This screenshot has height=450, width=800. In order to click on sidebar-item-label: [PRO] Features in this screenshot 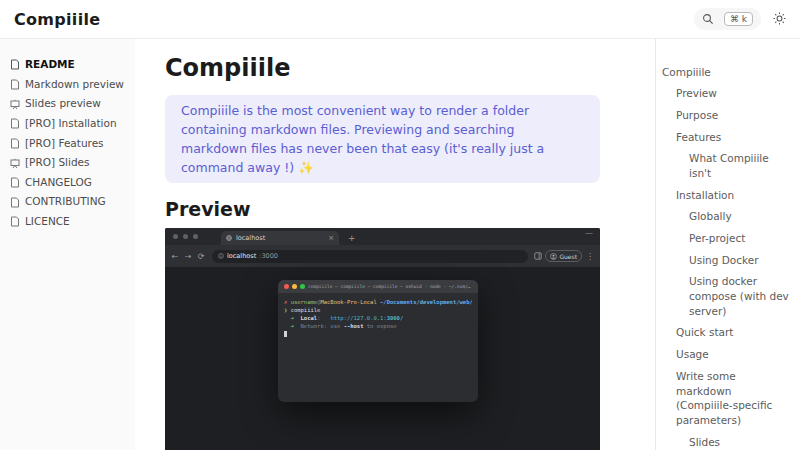, I will do `click(64, 144)`.